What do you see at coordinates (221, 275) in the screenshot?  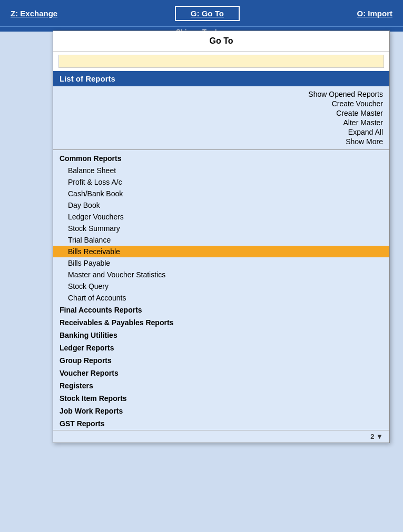 I see `report-item-master-and-voucher-statistics: Master and Voucher Statistics` at bounding box center [221, 275].